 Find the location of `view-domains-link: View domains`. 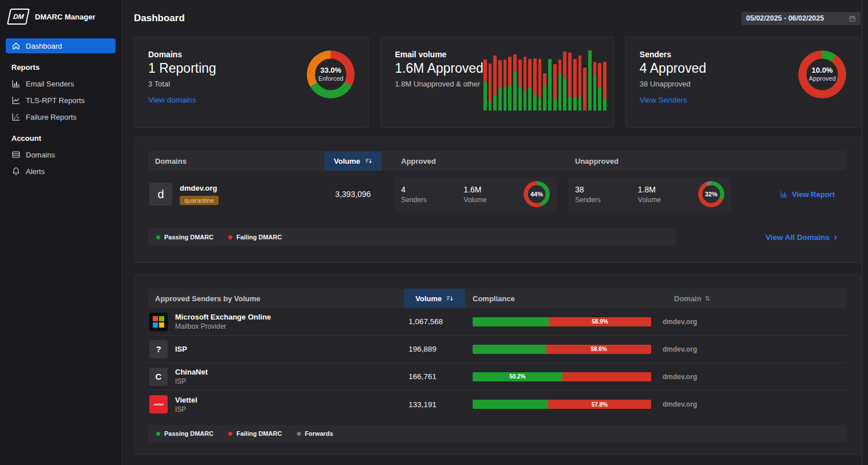

view-domains-link: View domains is located at coordinates (172, 100).